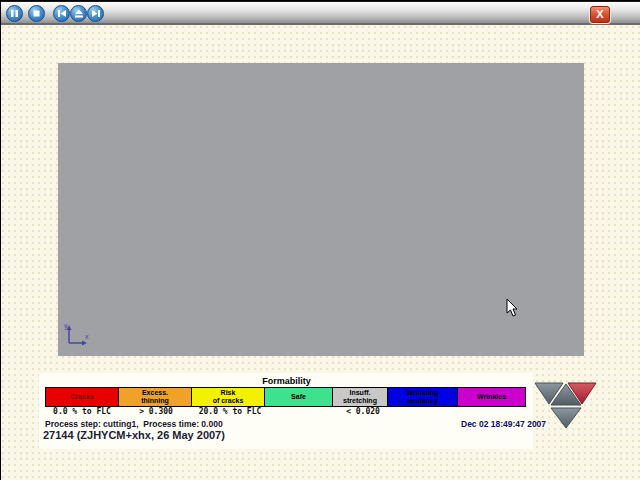 This screenshot has width=640, height=480. What do you see at coordinates (96, 14) in the screenshot?
I see `skip-to-end-icon` at bounding box center [96, 14].